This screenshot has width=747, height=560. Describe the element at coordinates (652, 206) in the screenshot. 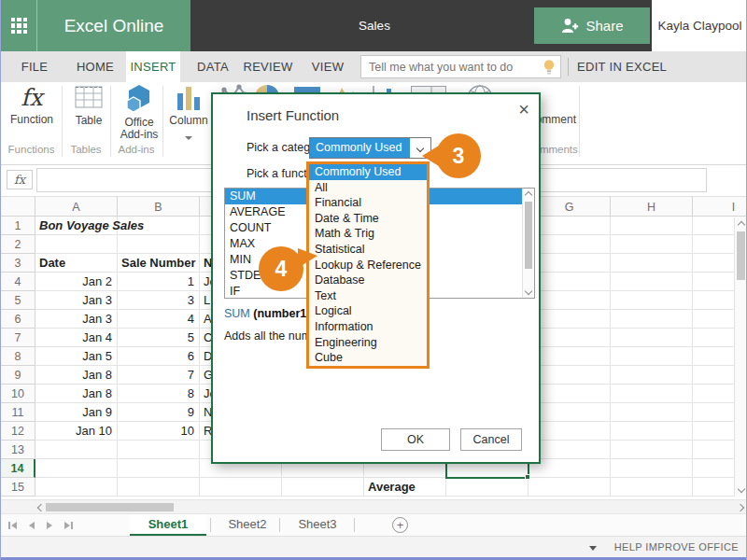

I see `column-header-H: H` at that location.